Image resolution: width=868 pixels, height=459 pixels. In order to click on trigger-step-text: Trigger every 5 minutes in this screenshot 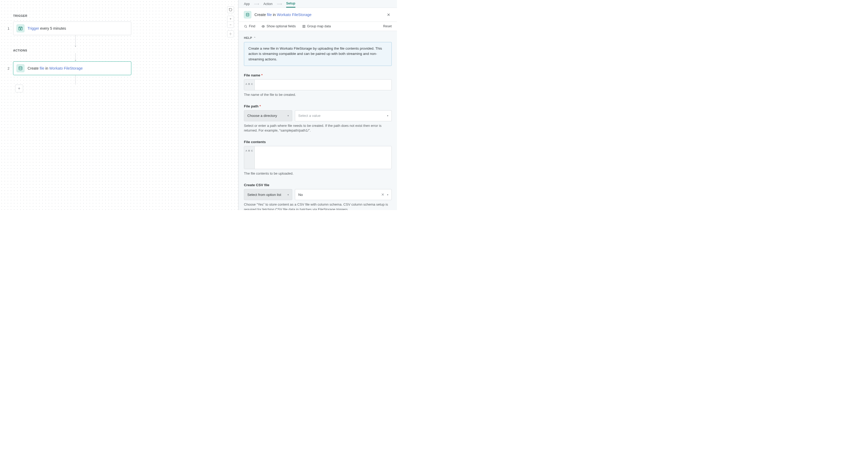, I will do `click(47, 28)`.